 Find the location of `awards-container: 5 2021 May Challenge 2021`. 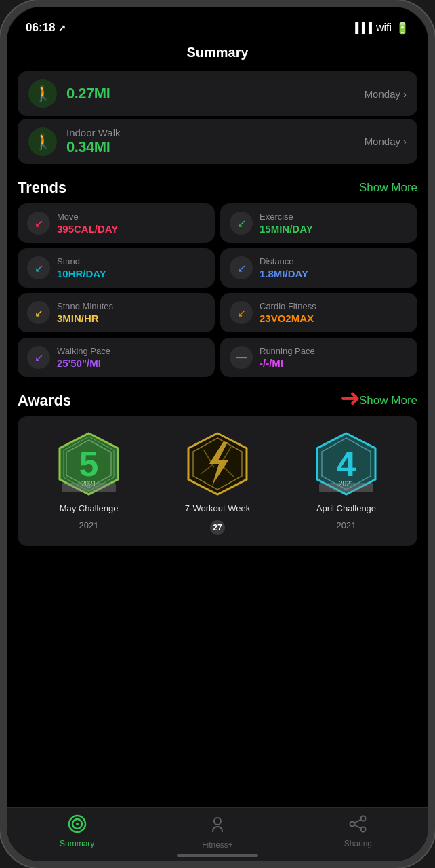

awards-container: 5 2021 May Challenge 2021 is located at coordinates (218, 481).